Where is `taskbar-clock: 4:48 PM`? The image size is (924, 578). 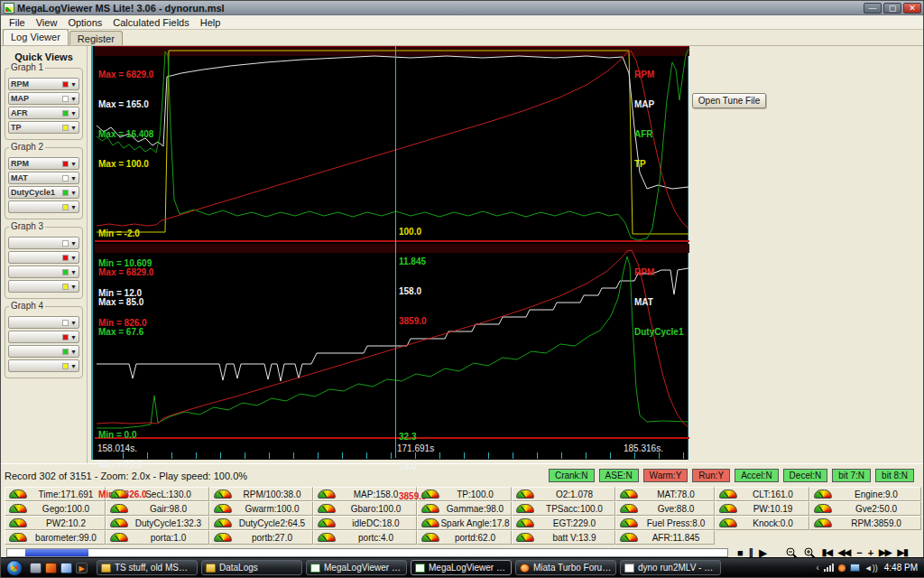
taskbar-clock: 4:48 PM is located at coordinates (901, 567).